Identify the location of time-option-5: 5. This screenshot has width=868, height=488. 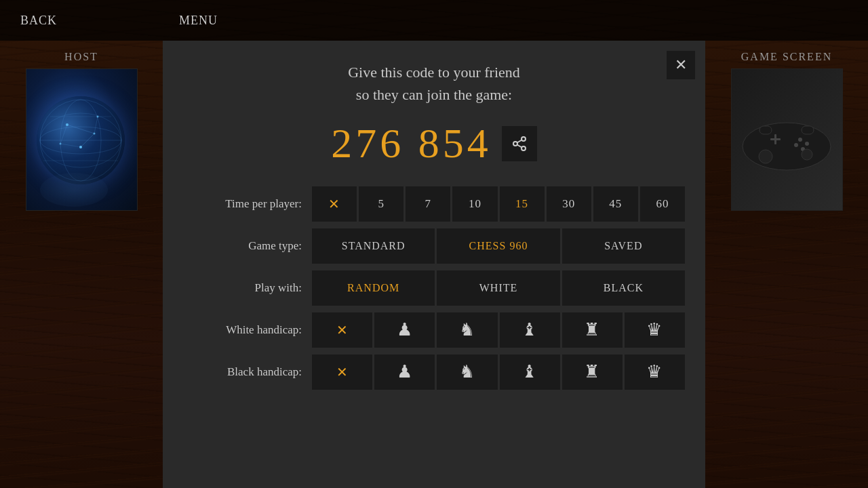
(381, 204).